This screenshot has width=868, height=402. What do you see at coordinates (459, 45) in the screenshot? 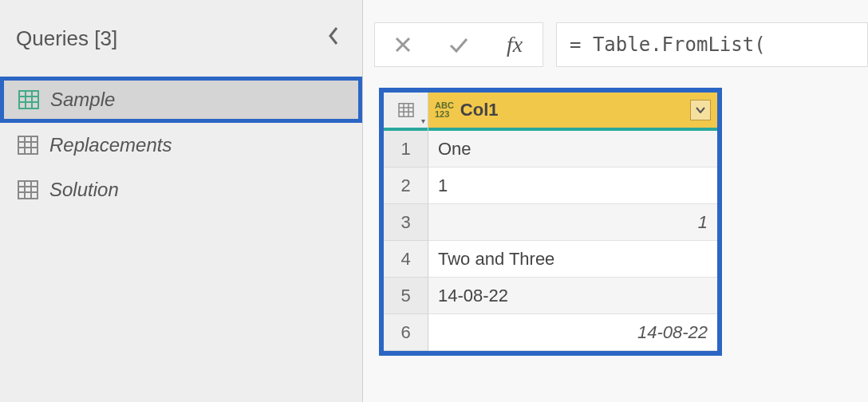
I see `formula-controls: fx` at bounding box center [459, 45].